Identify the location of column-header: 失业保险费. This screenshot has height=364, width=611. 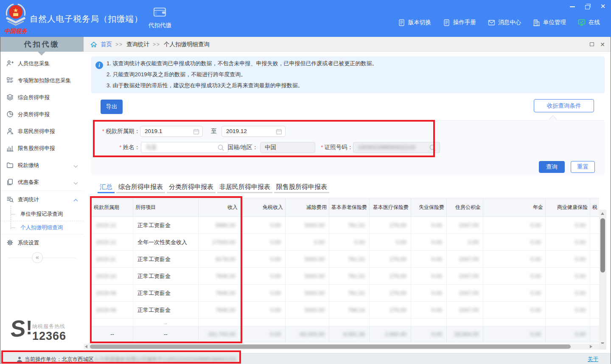
(429, 208).